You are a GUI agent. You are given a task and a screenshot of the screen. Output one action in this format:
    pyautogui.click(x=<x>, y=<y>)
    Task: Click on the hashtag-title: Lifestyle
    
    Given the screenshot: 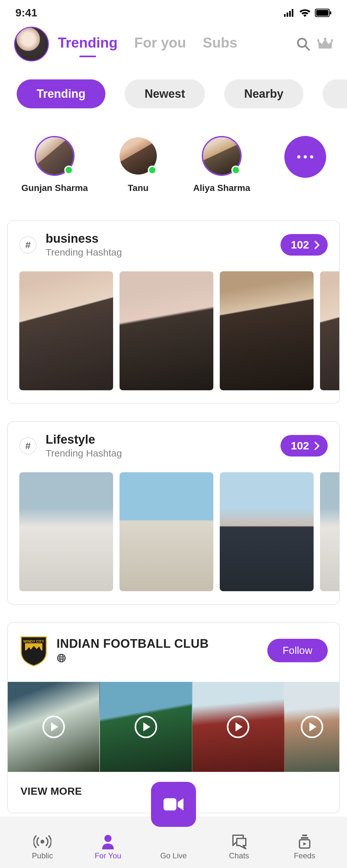 What is the action you would take?
    pyautogui.click(x=158, y=439)
    